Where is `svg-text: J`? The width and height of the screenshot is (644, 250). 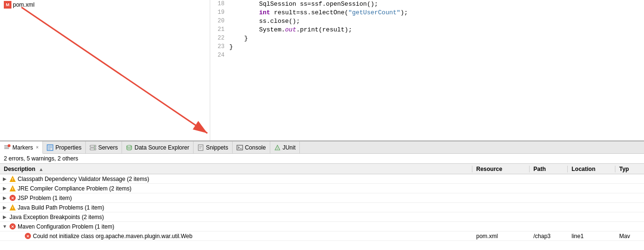 svg-text: J is located at coordinates (277, 149).